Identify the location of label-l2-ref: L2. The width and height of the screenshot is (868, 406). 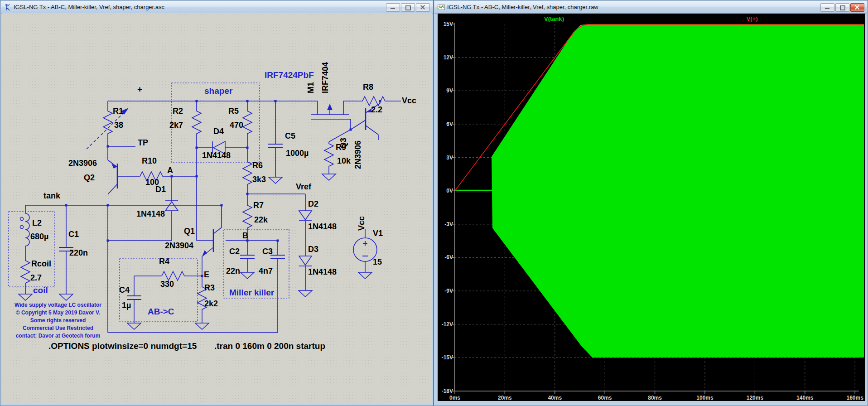
(37, 223).